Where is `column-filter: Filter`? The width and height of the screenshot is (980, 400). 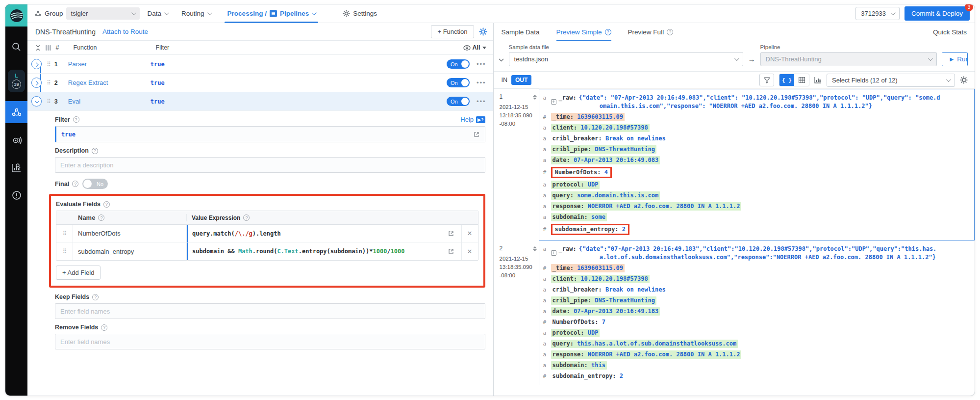
column-filter: Filter is located at coordinates (163, 48).